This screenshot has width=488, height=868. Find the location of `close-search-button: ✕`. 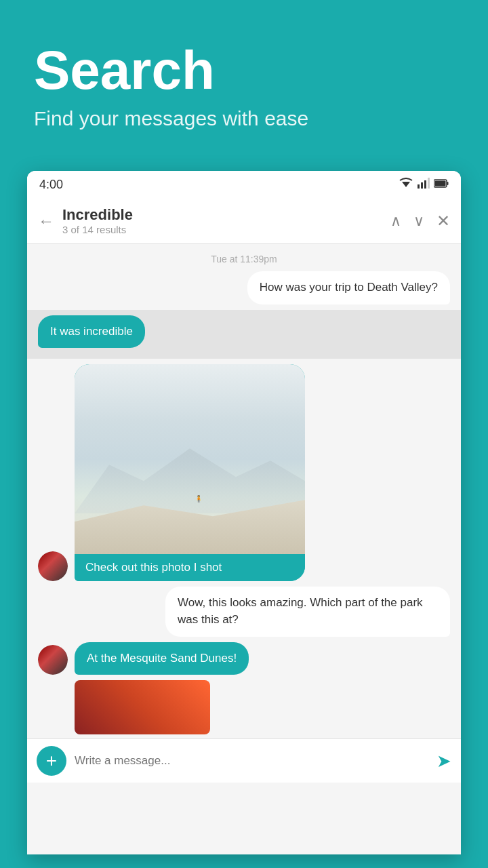

close-search-button: ✕ is located at coordinates (443, 221).